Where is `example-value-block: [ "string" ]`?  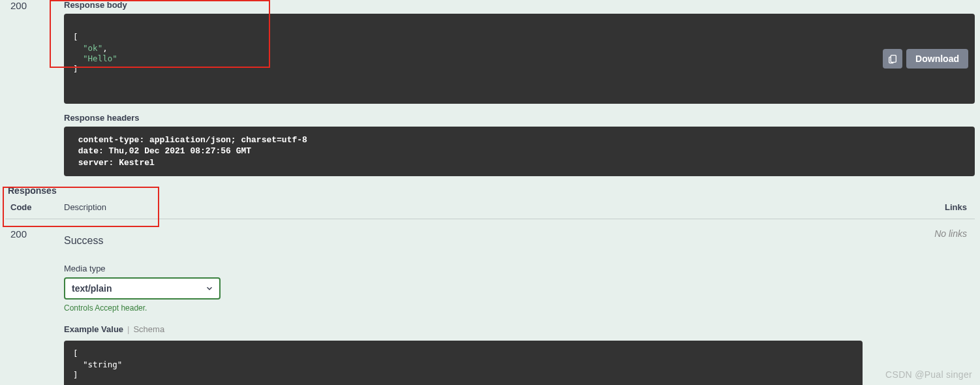 example-value-block: [ "string" ] is located at coordinates (463, 363).